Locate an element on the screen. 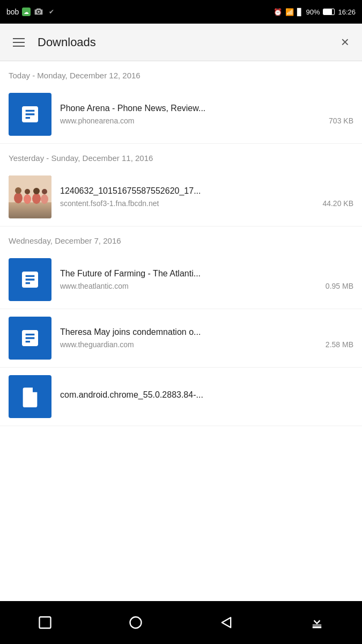  file-icon-apk is located at coordinates (30, 397).